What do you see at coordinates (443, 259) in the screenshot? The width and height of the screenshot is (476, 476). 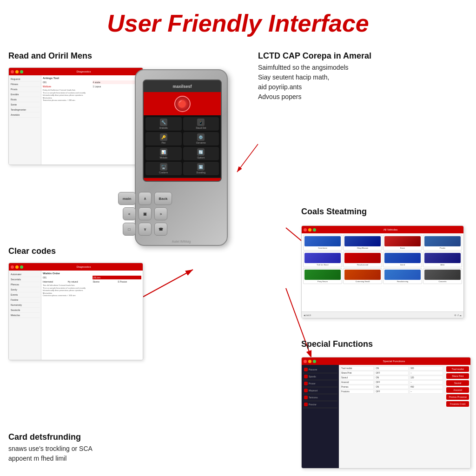 I see `car-item-8: Adist` at bounding box center [443, 259].